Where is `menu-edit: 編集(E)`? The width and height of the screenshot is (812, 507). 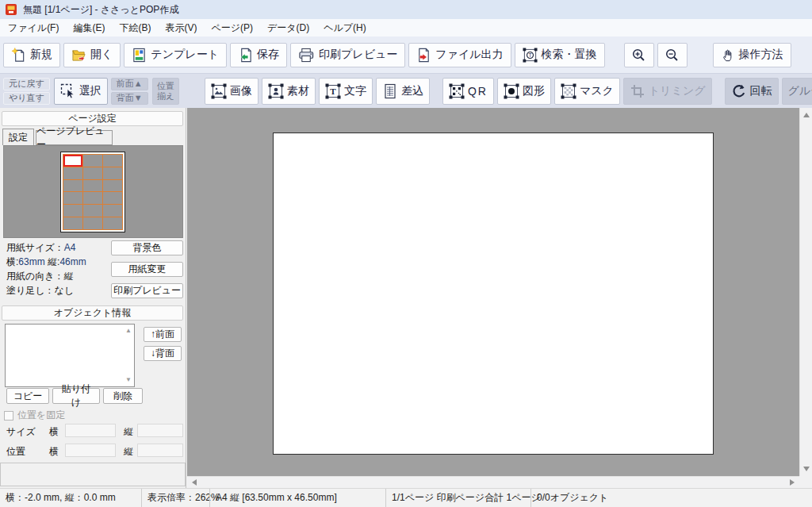 menu-edit: 編集(E) is located at coordinates (89, 29).